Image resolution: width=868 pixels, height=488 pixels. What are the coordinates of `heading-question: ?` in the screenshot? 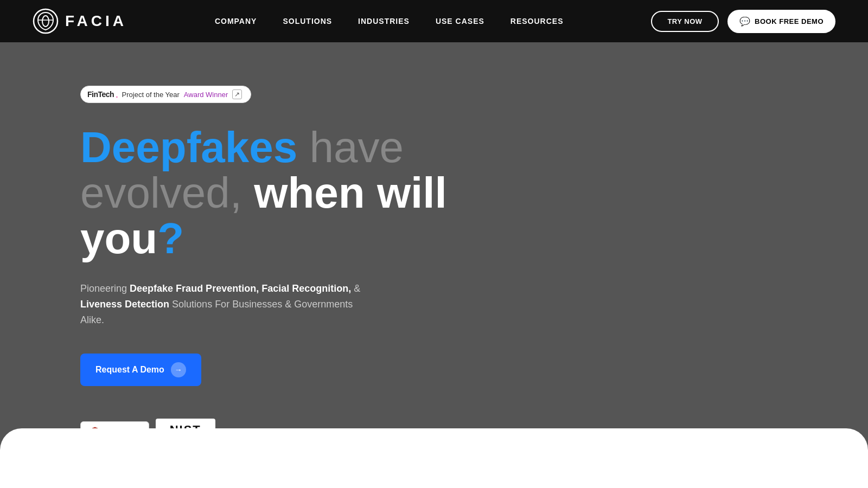 It's located at (170, 239).